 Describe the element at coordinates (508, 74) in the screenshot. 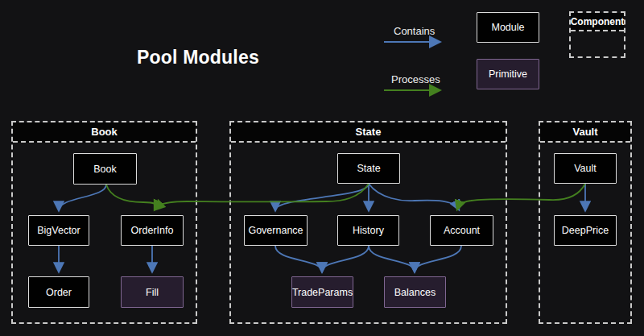

I see `legend-primitive-box: Primitive` at that location.